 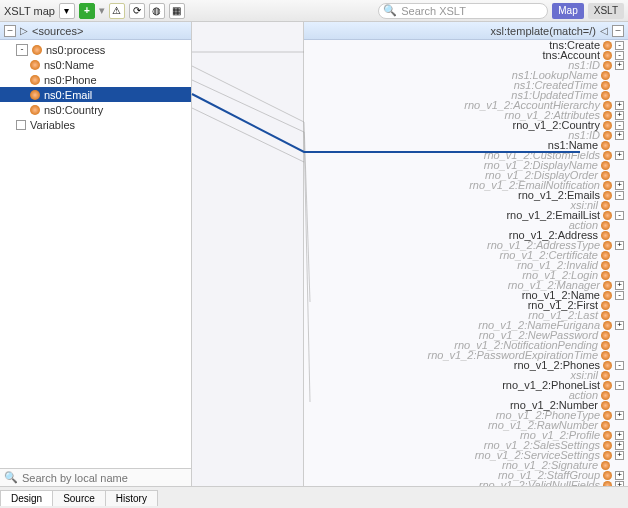 What do you see at coordinates (74, 110) in the screenshot?
I see `node-label: ns0:Country` at bounding box center [74, 110].